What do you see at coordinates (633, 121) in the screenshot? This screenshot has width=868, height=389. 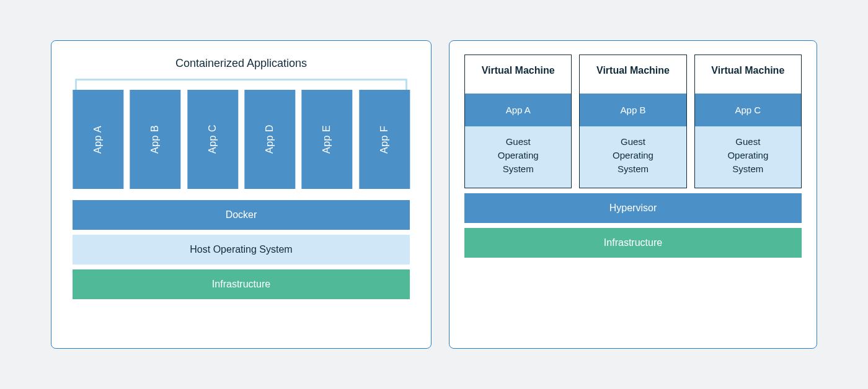 I see `vm-row: Virtual Machine App A GuestOperatingSyst…` at bounding box center [633, 121].